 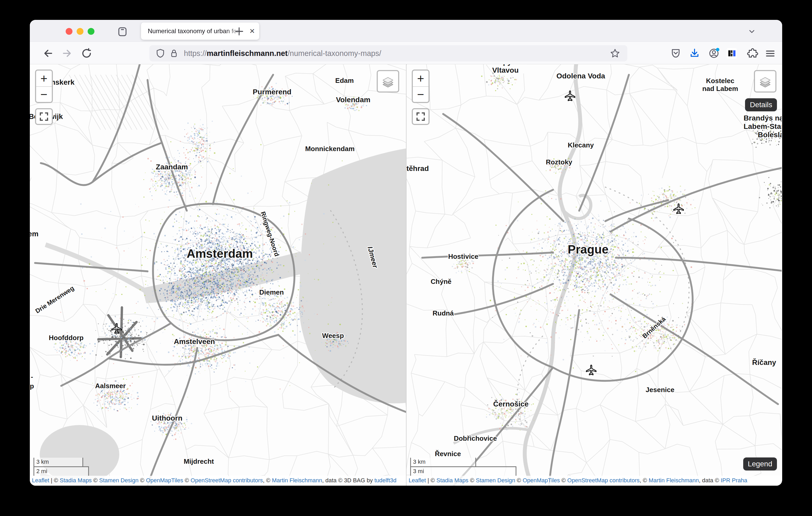 I want to click on map-label: Amstelveen, so click(x=194, y=342).